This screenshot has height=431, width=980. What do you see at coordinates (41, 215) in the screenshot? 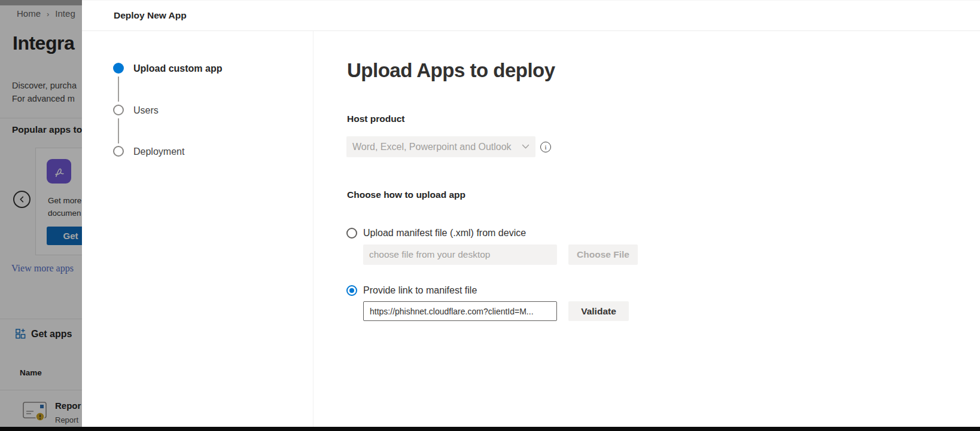
I see `background-page: Home›Integ Integra Discover, purcha For …` at bounding box center [41, 215].